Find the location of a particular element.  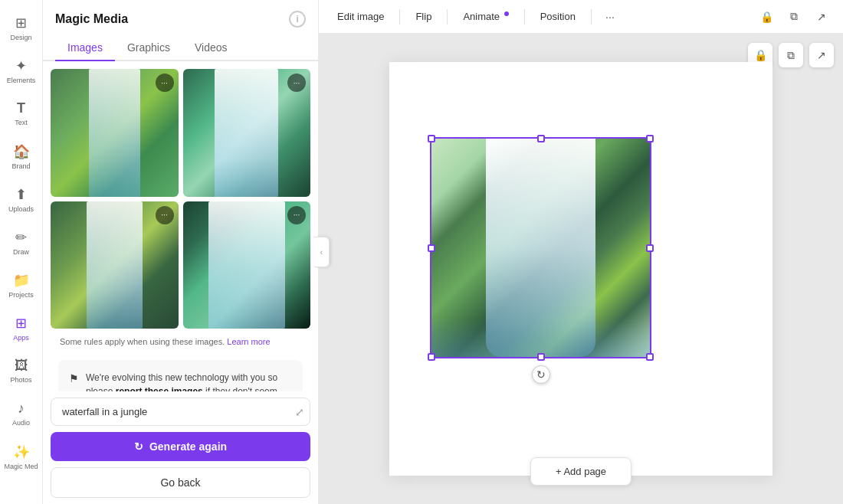

image-card-4: ··· is located at coordinates (247, 265).